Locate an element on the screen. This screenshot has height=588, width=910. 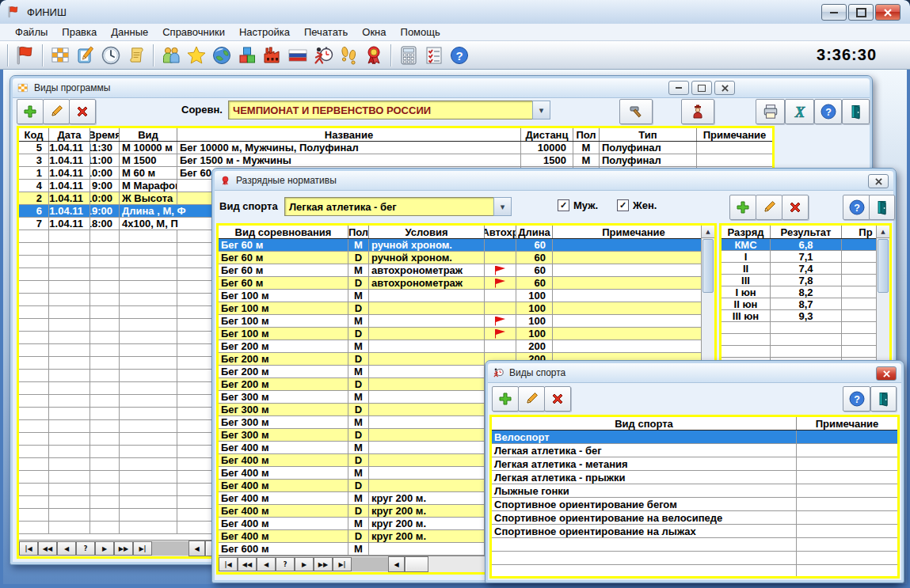
table-row: Легкая атлетика - метания is located at coordinates (695, 464).